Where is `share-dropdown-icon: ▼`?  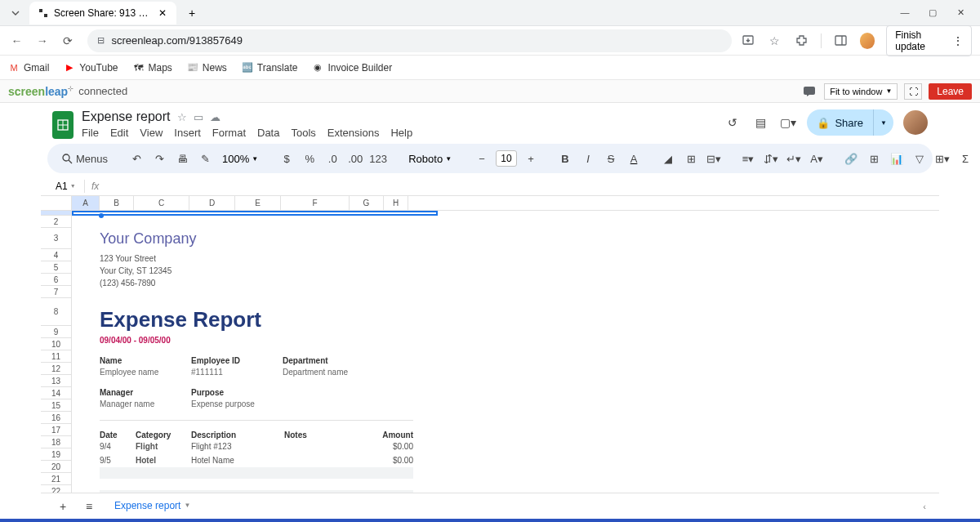
share-dropdown-icon: ▼ is located at coordinates (884, 123).